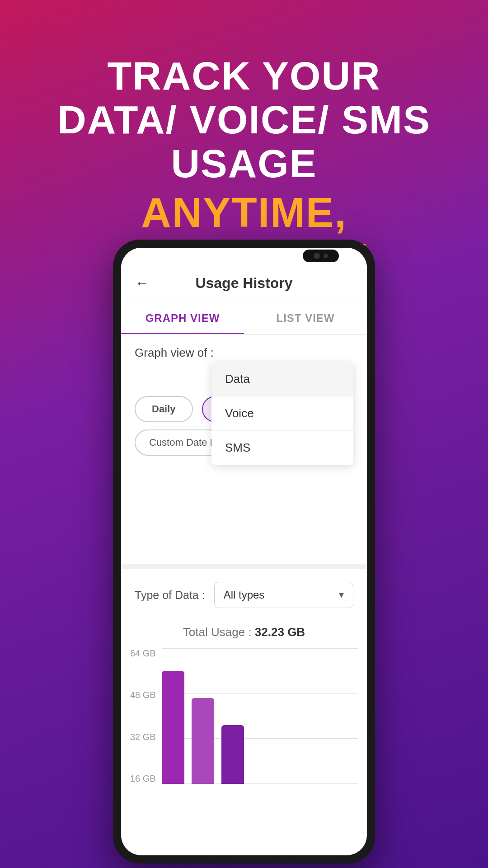  Describe the element at coordinates (170, 595) in the screenshot. I see `type-of-data-label: Type of Data :` at that location.